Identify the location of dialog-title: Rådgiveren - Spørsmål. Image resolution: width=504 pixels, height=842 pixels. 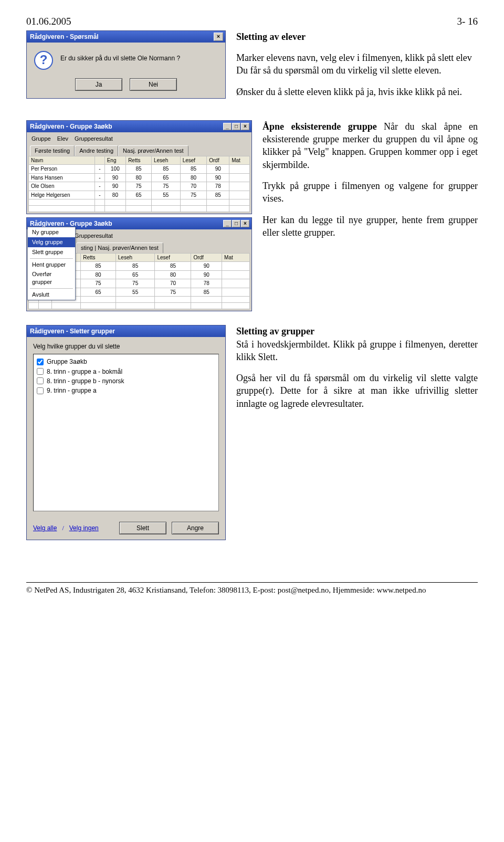
(122, 37).